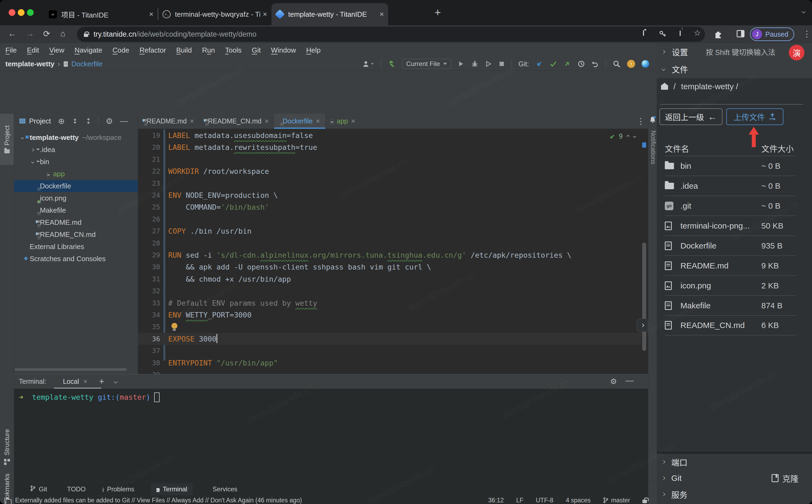 This screenshot has height=504, width=812. What do you see at coordinates (61, 121) in the screenshot?
I see `locate-file-icon: ⊕` at bounding box center [61, 121].